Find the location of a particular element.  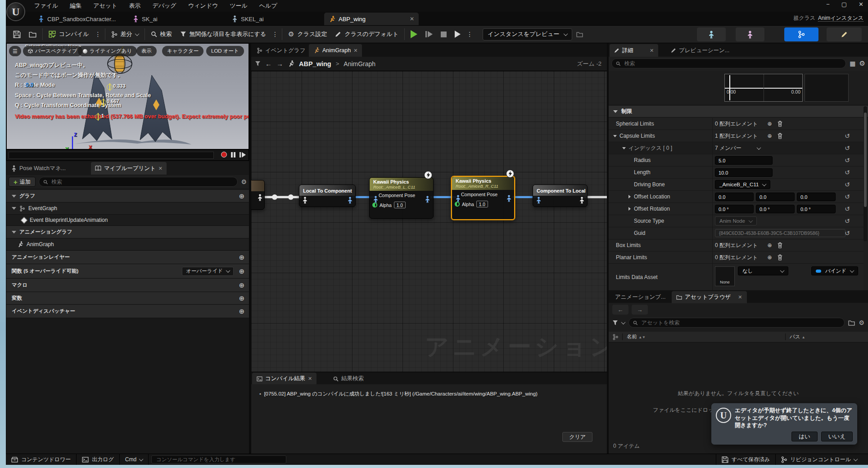

tab-abp-wing: ABP_wing ✕ is located at coordinates (371, 19).